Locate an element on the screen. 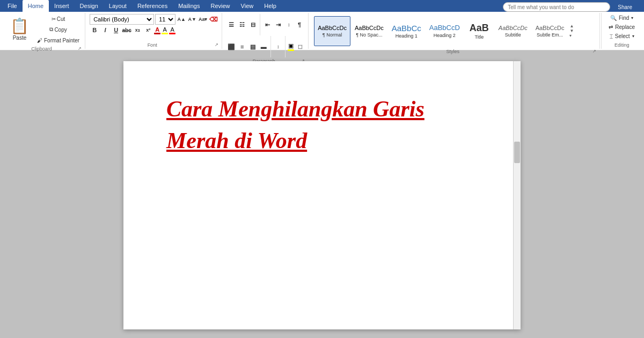 This screenshot has width=644, height=338. select-label: Select is located at coordinates (623, 36).